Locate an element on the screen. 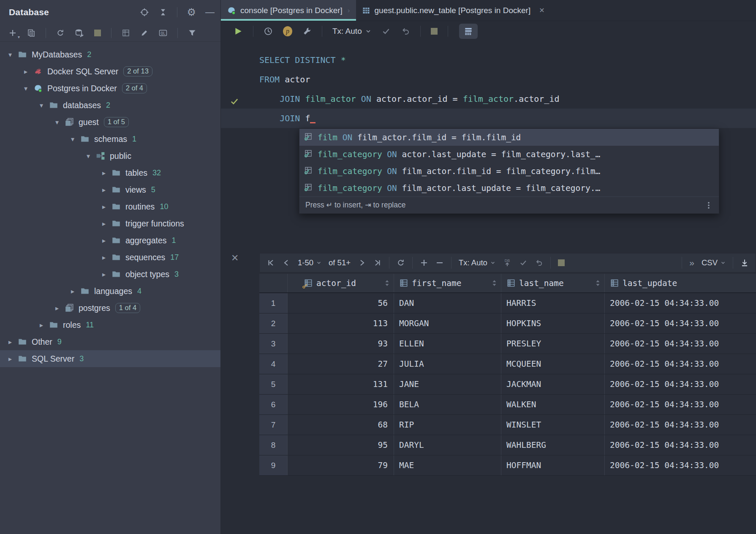 This screenshot has height=534, width=756. code-line: JOIN f is located at coordinates (488, 118).